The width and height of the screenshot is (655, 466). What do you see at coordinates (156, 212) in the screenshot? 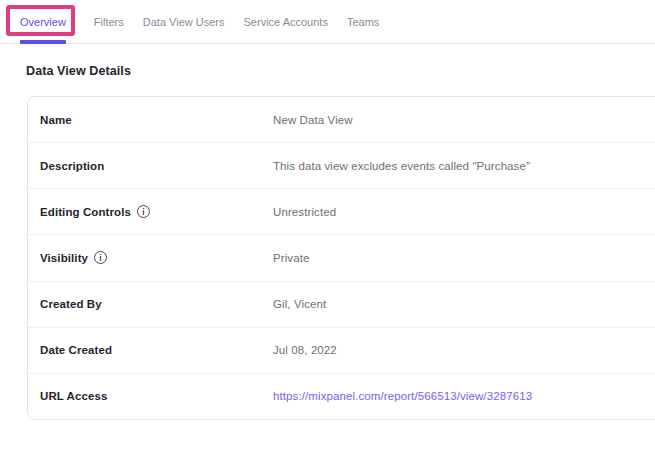
I see `detail-label: Editing Controls i` at bounding box center [156, 212].